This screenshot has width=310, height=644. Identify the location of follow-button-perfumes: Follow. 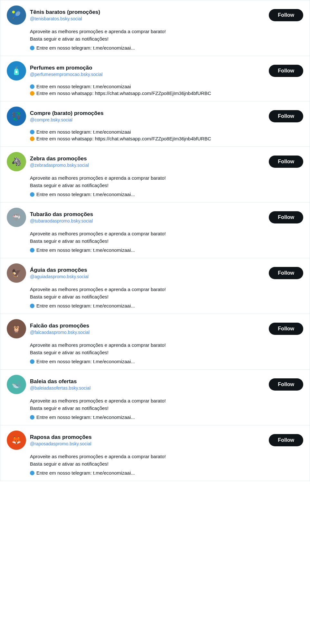
(286, 71).